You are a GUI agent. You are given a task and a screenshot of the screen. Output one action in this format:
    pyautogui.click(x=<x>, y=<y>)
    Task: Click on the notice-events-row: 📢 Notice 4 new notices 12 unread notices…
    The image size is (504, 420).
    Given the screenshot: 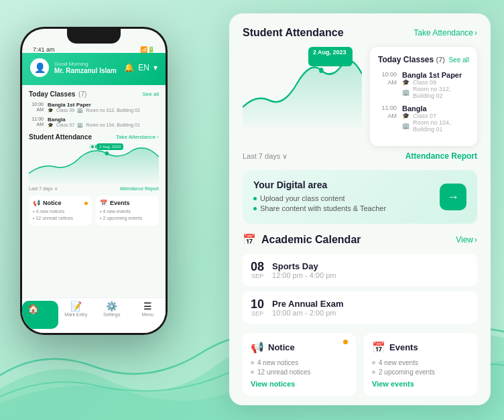 What is the action you would take?
    pyautogui.click(x=360, y=364)
    